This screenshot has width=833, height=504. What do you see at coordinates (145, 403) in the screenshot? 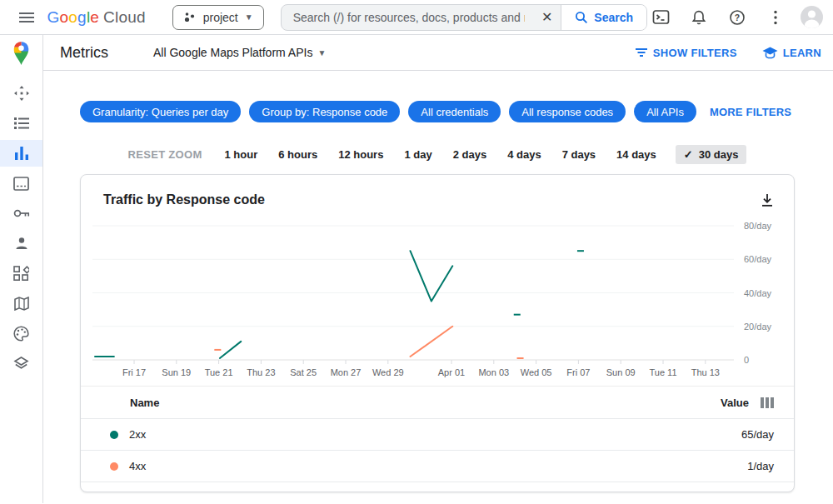
I see `name-column-header: Name` at bounding box center [145, 403].